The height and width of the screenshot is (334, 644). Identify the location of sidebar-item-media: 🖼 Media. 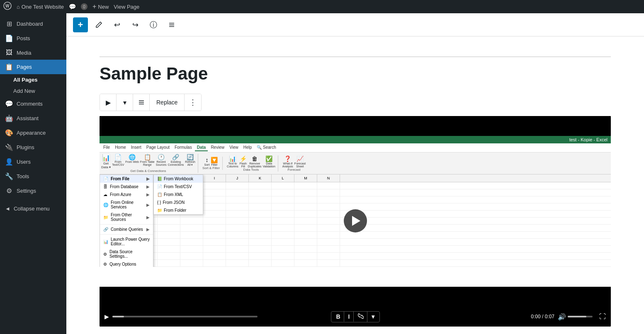
(33, 53).